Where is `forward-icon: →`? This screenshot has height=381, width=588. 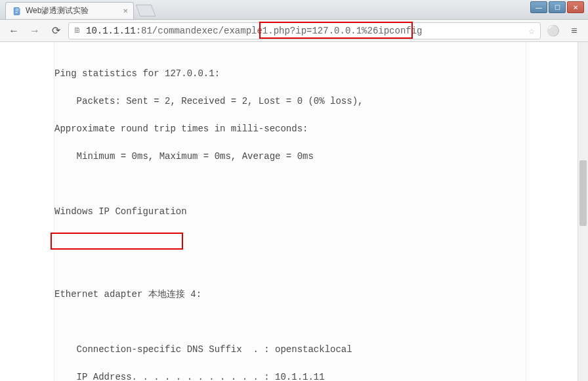 forward-icon: → is located at coordinates (35, 31).